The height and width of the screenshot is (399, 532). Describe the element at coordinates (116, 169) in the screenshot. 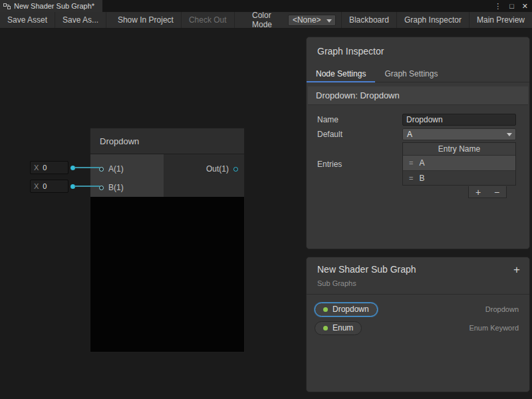

I see `port-label-a: A(1)` at that location.